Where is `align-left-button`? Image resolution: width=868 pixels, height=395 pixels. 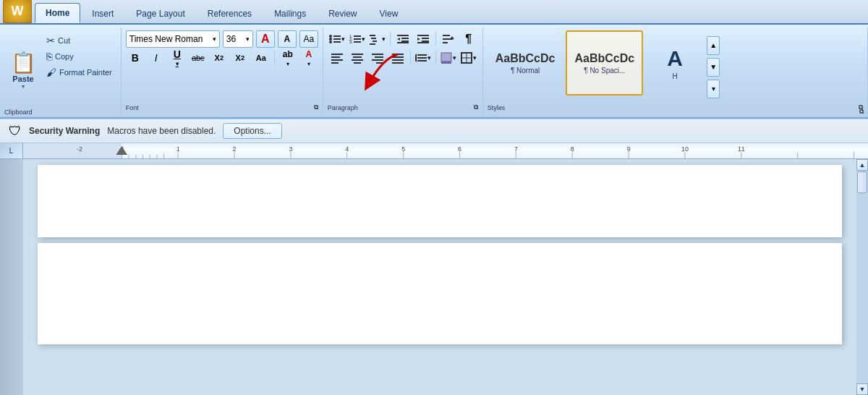
align-left-button is located at coordinates (337, 58).